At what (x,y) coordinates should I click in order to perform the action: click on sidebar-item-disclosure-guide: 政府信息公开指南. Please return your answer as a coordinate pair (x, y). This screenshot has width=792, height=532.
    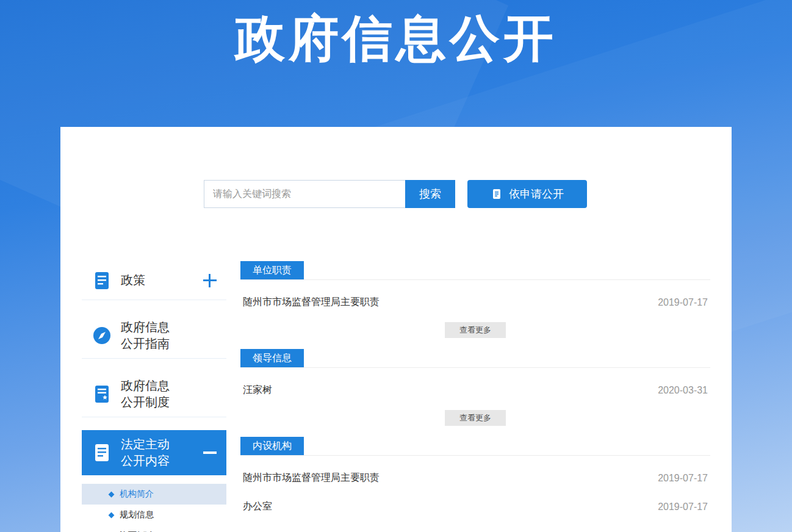
    Looking at the image, I should click on (154, 336).